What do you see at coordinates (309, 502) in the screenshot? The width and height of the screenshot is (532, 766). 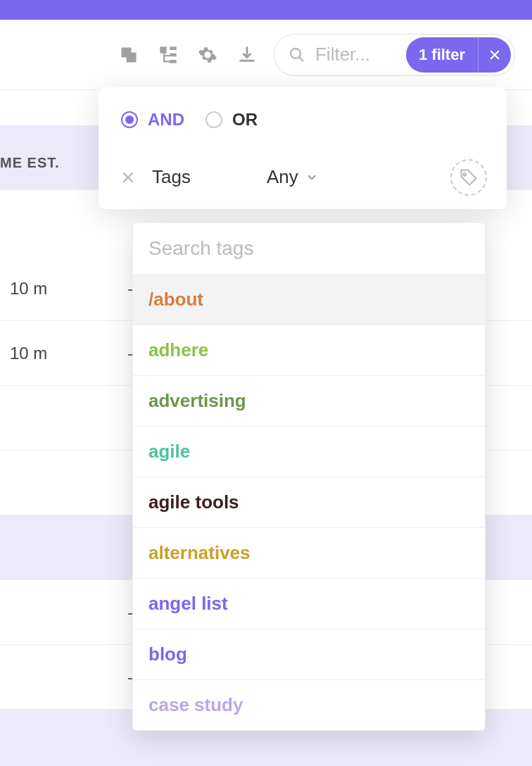 I see `tag-option: agile tools` at bounding box center [309, 502].